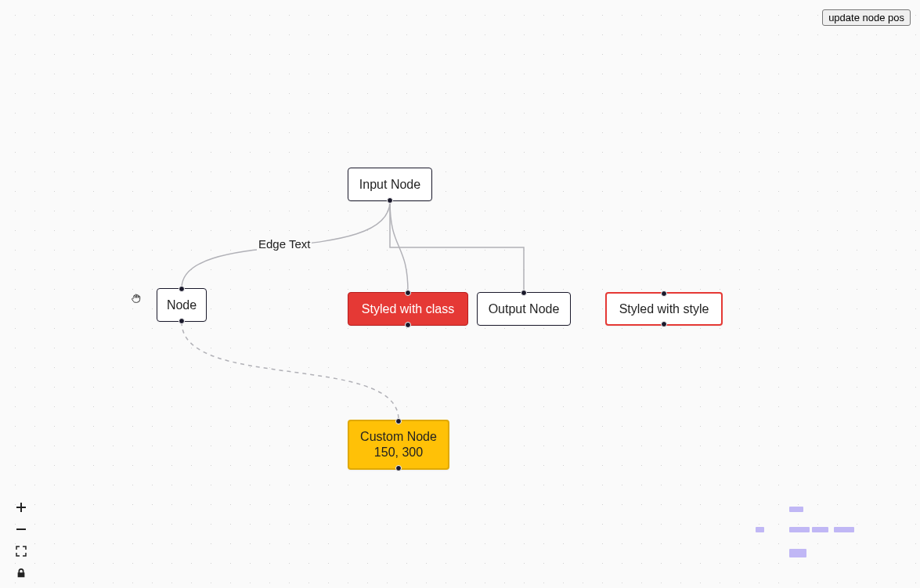  Describe the element at coordinates (182, 305) in the screenshot. I see `node-basic: Node` at that location.